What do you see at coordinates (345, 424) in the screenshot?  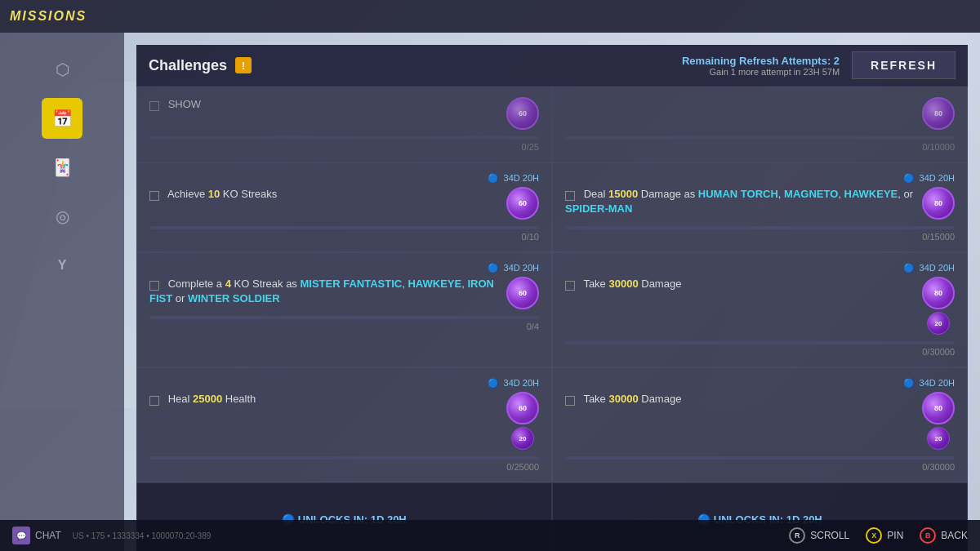 I see `challenge-heal-health: 🔵 34D 20H Heal 25000 Health 60 20 0/2500…` at bounding box center [345, 424].